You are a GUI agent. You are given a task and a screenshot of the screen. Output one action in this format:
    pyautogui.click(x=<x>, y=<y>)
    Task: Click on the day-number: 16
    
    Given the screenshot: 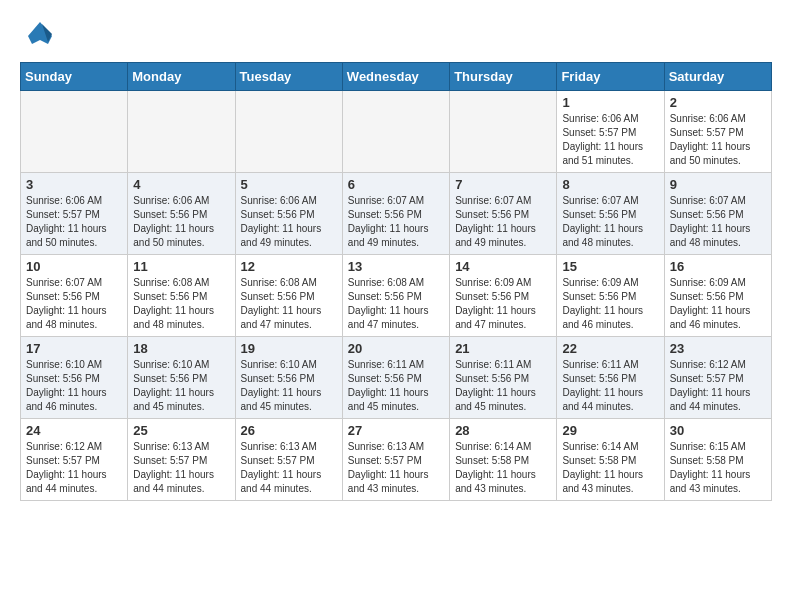 What is the action you would take?
    pyautogui.click(x=718, y=266)
    